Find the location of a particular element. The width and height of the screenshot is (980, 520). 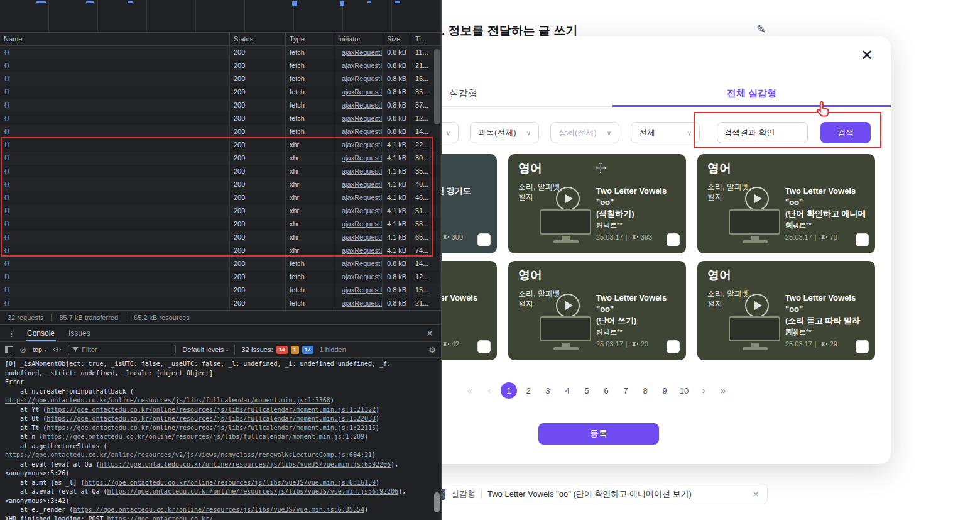

network-request-row: {}check200fetchajaxRequestIn0.8 kB15... is located at coordinates (220, 290).